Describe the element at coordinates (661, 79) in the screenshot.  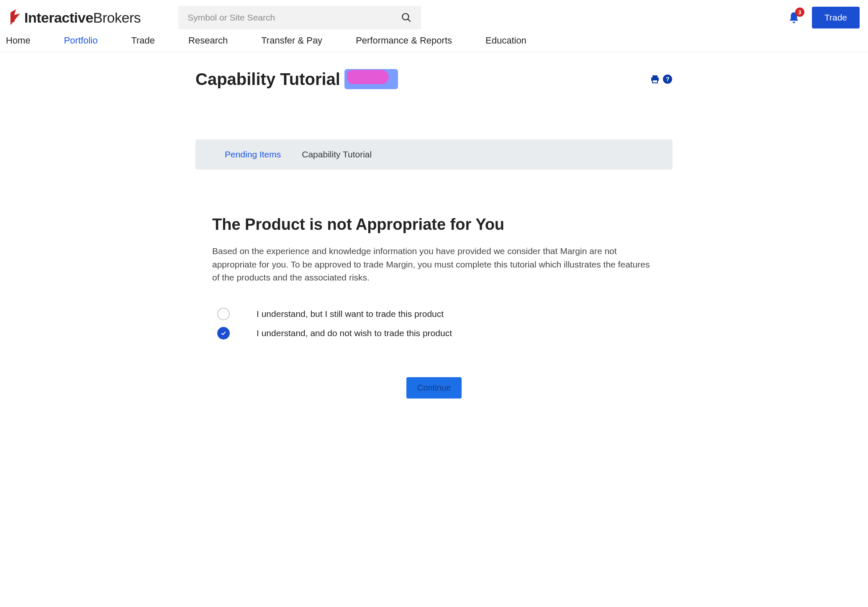
I see `title-actions: ?` at that location.